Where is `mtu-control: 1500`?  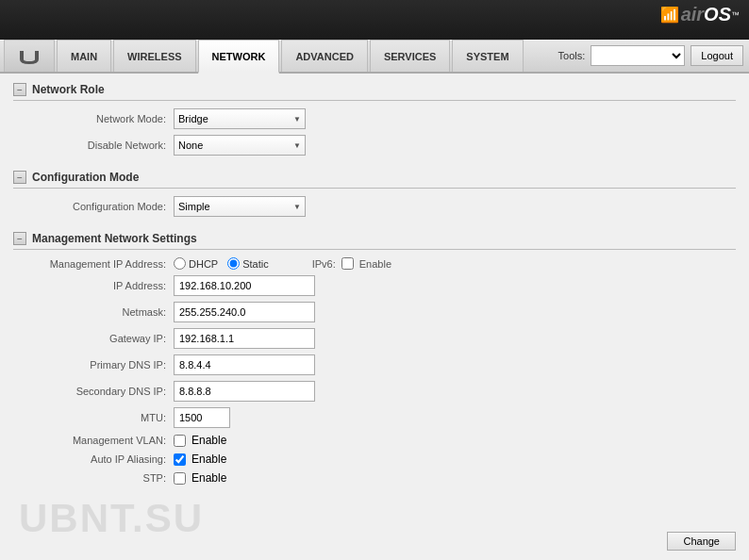
mtu-control: 1500 is located at coordinates (202, 418).